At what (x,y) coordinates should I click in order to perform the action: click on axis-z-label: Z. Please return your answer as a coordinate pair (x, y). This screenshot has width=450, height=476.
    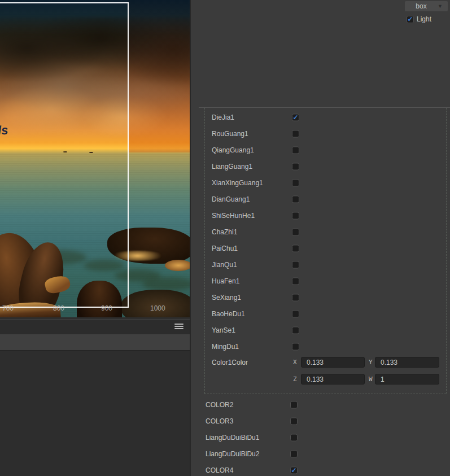
    Looking at the image, I should click on (295, 379).